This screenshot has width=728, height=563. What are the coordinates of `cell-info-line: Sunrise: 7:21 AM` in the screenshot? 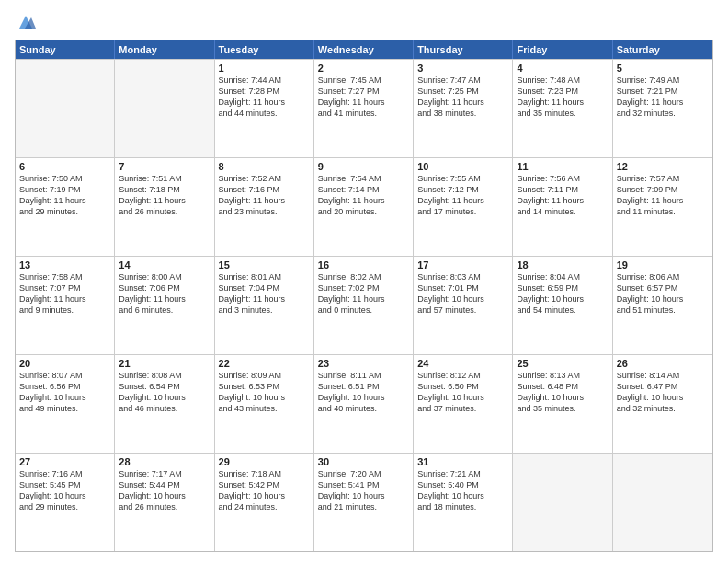 It's located at (463, 474).